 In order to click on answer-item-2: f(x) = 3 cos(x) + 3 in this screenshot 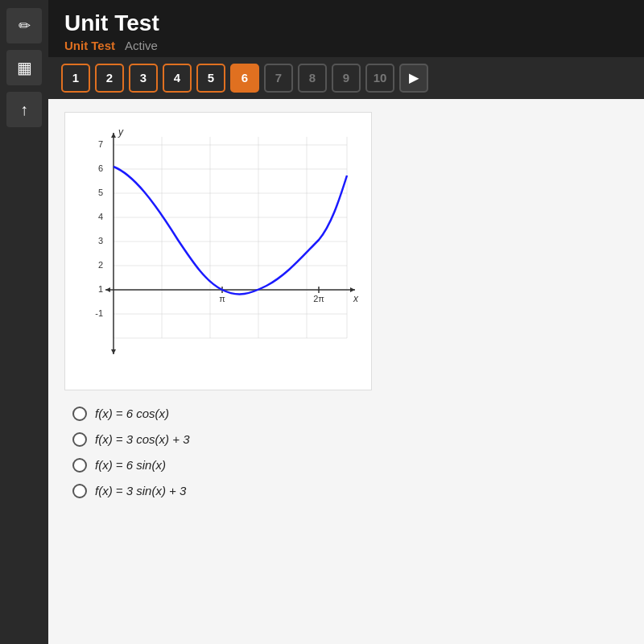, I will do `click(346, 440)`.